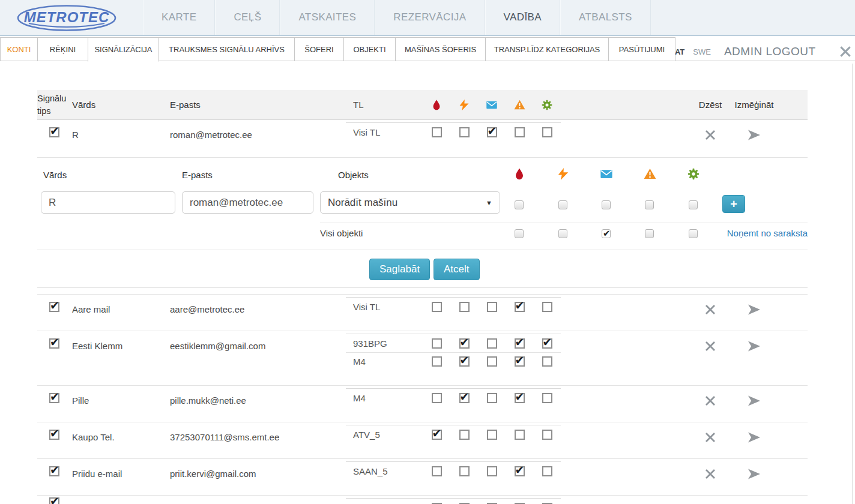 This screenshot has width=855, height=504. Describe the element at coordinates (67, 19) in the screenshot. I see `metrotec-logo: METROTEC` at that location.